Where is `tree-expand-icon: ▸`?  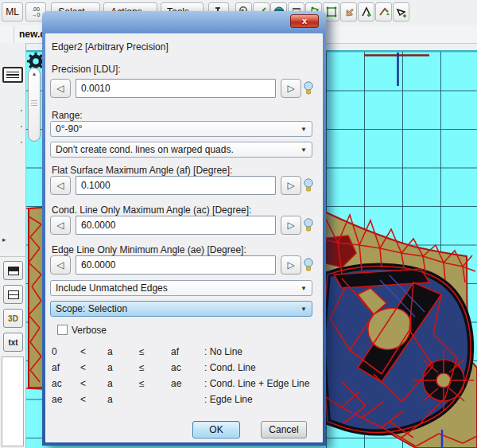
tree-expand-icon: ▸ is located at coordinates (5, 240).